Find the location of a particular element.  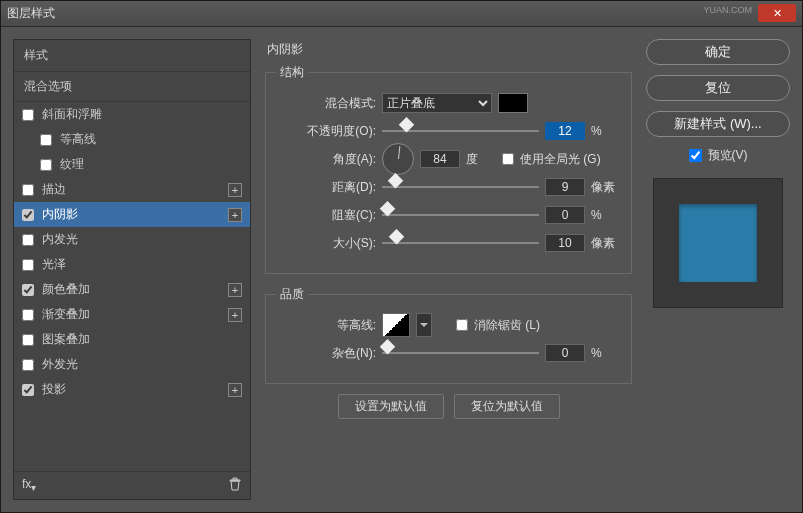

fx-menu-button: fx▾ is located at coordinates (29, 485).